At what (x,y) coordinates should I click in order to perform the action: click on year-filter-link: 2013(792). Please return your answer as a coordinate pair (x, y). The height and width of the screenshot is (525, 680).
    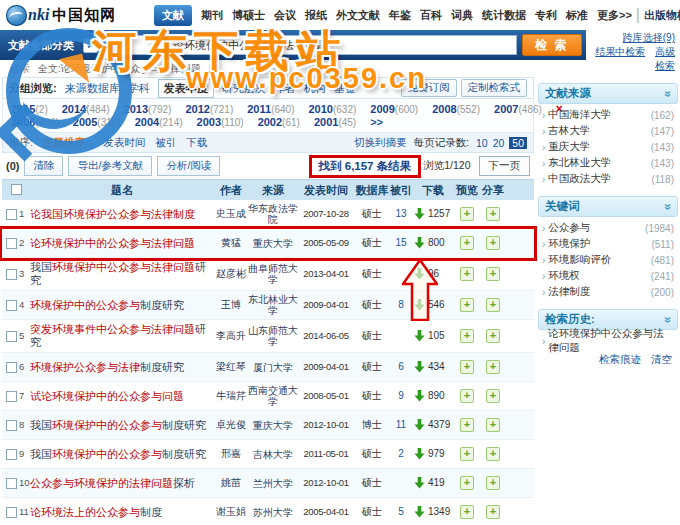
    Looking at the image, I should click on (148, 109).